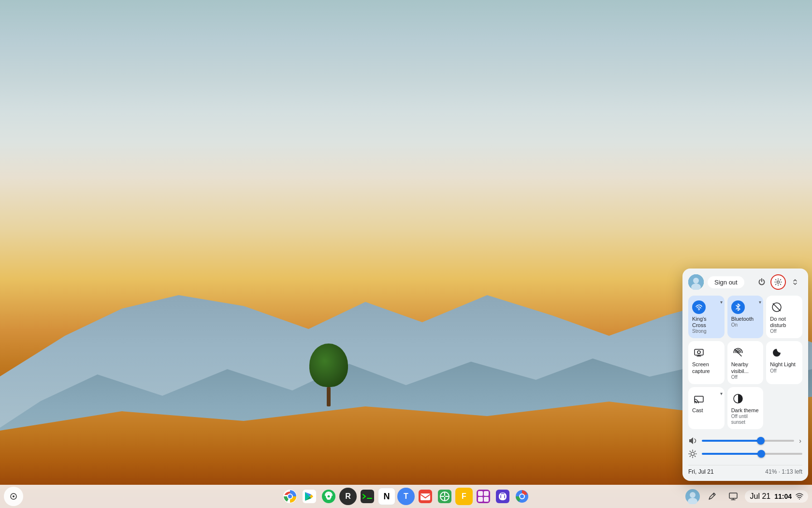 The image size is (812, 508). What do you see at coordinates (745, 408) in the screenshot?
I see `dark-theme-tile: Dark theme Off until sunset` at bounding box center [745, 408].